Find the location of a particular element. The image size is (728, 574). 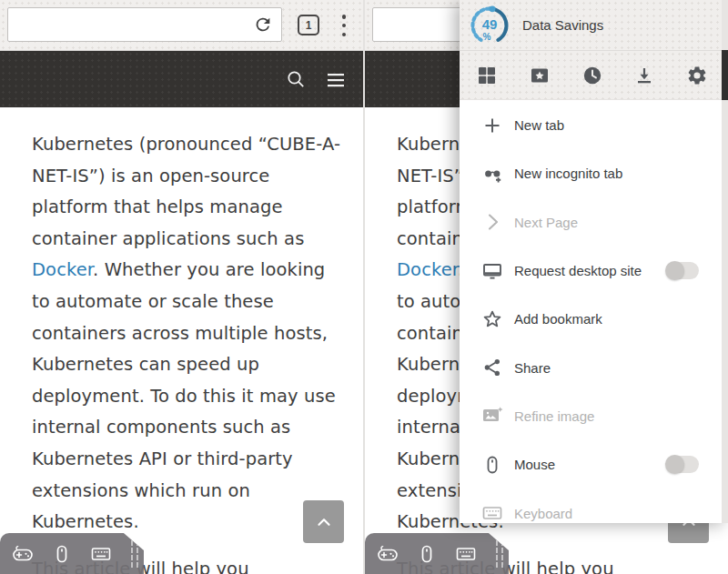

menu-quick-icons-row is located at coordinates (593, 76).